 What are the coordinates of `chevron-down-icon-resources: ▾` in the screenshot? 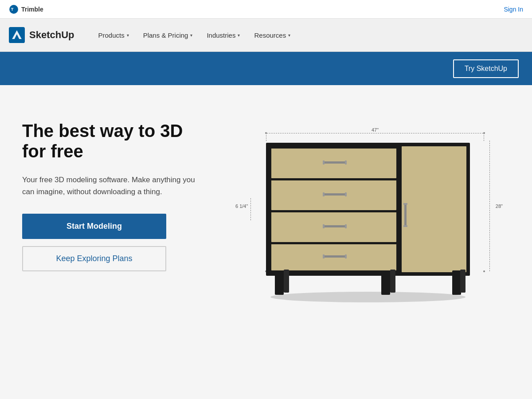 It's located at (289, 35).